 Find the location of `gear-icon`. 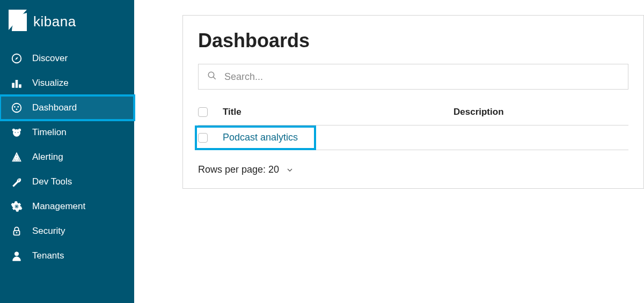

gear-icon is located at coordinates (17, 206).